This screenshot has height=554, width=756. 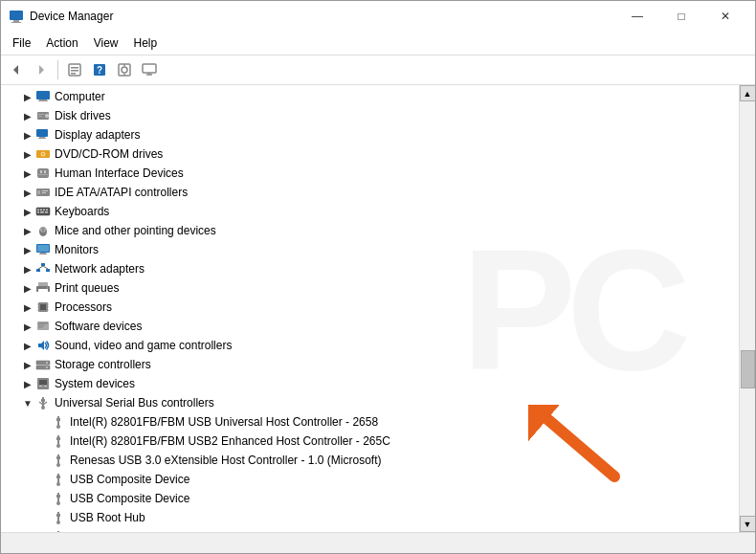 What do you see at coordinates (369, 422) in the screenshot?
I see `tree-item-usb1: ▶ Intel(R) 82801FB/FBM USB Universal Hos…` at bounding box center [369, 422].